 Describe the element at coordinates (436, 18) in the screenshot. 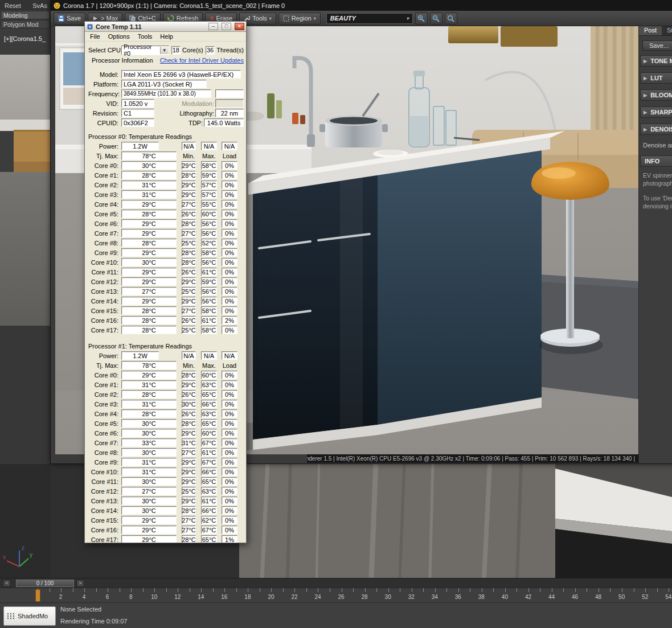

I see `zoom-out-button` at that location.